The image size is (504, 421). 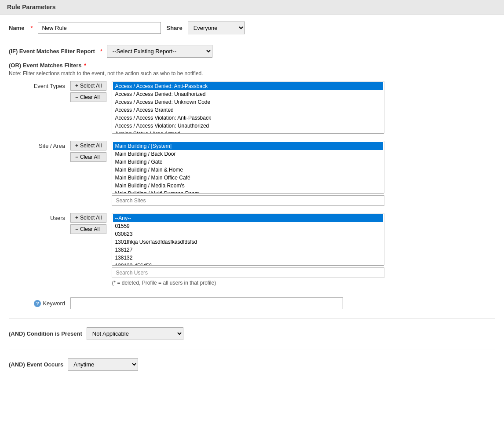 I want to click on site-area-label: Site / Area, so click(x=40, y=145).